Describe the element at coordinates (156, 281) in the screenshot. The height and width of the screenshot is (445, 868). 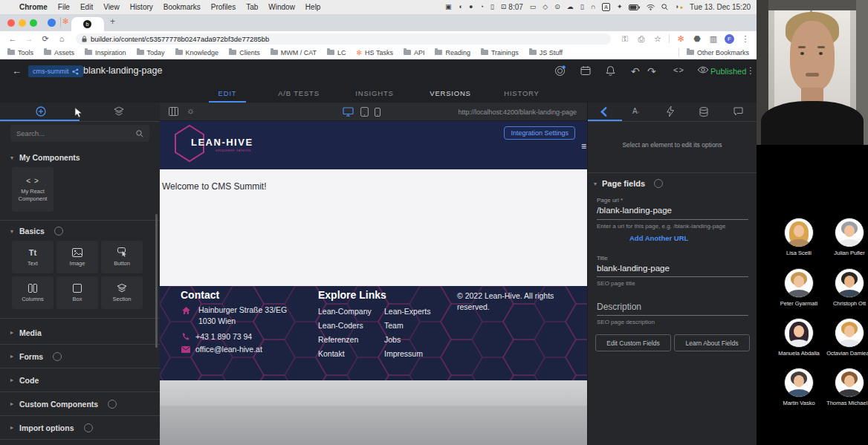
I see `panel-scrollbar` at that location.